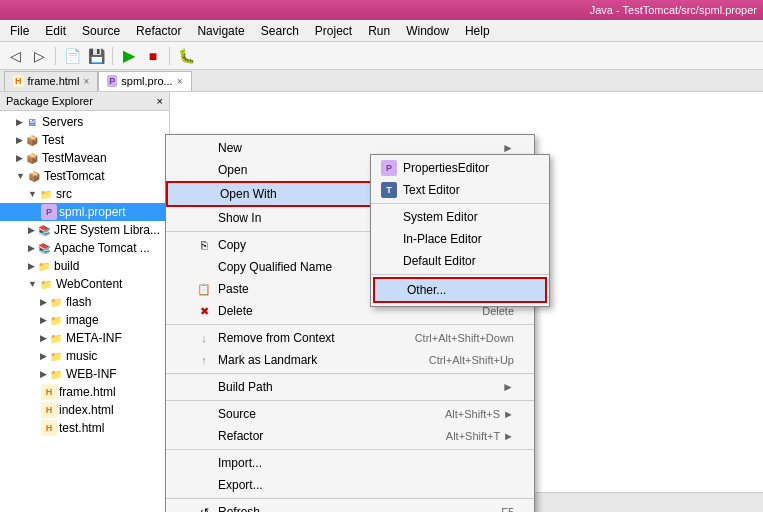  What do you see at coordinates (72, 56) in the screenshot?
I see `toolbar-new: 📄` at bounding box center [72, 56].